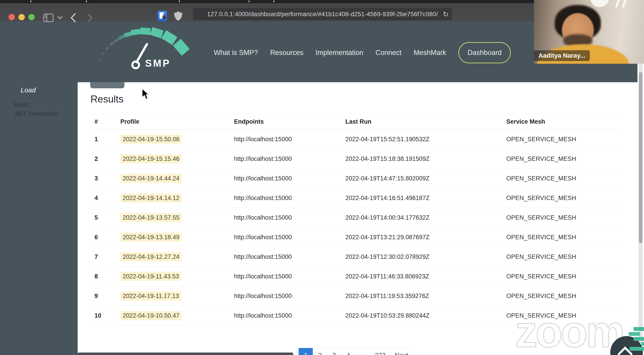  What do you see at coordinates (105, 296) in the screenshot?
I see `row-number: 9` at bounding box center [105, 296].